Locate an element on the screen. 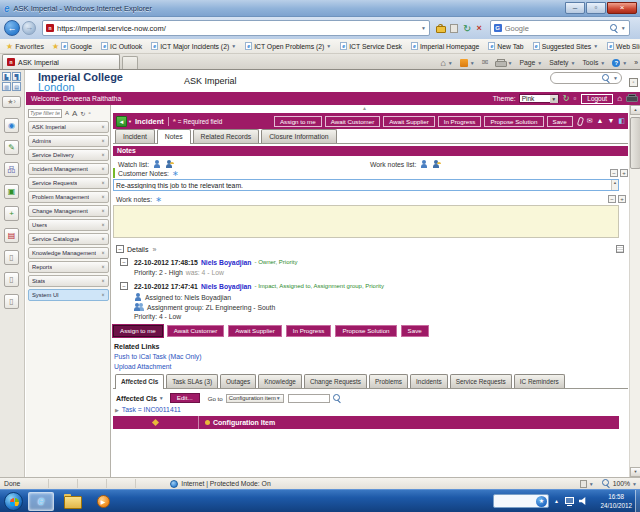 This screenshot has height=512, width=640. zoom-dropdown-icon: ▼ is located at coordinates (634, 484).